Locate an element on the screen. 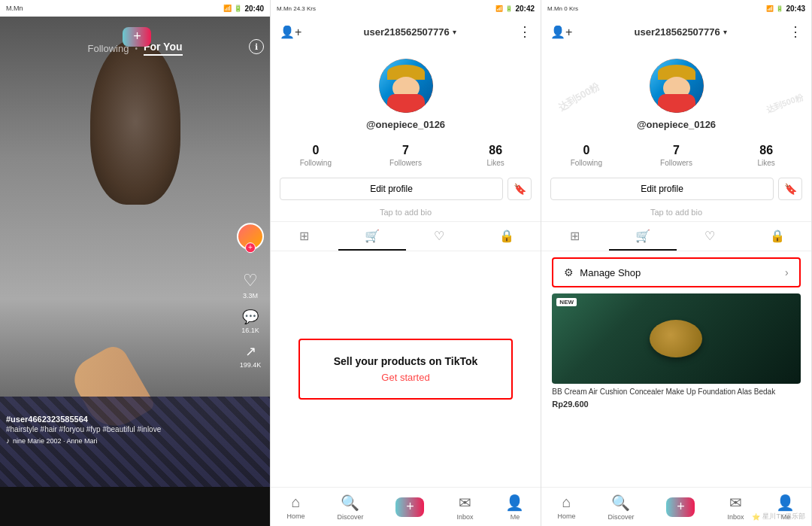 This screenshot has height=526, width=812. like-button: ♡ 3.3M is located at coordinates (250, 285).